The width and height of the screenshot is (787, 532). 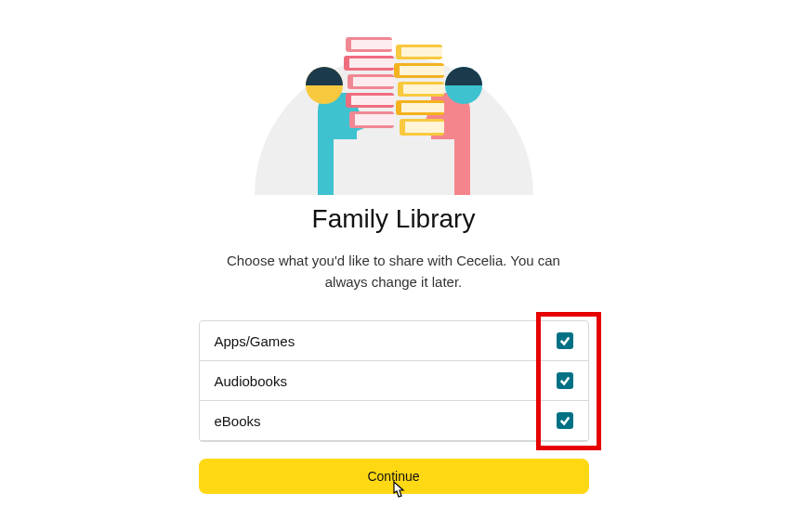 I want to click on page-title: Family Library, so click(x=394, y=219).